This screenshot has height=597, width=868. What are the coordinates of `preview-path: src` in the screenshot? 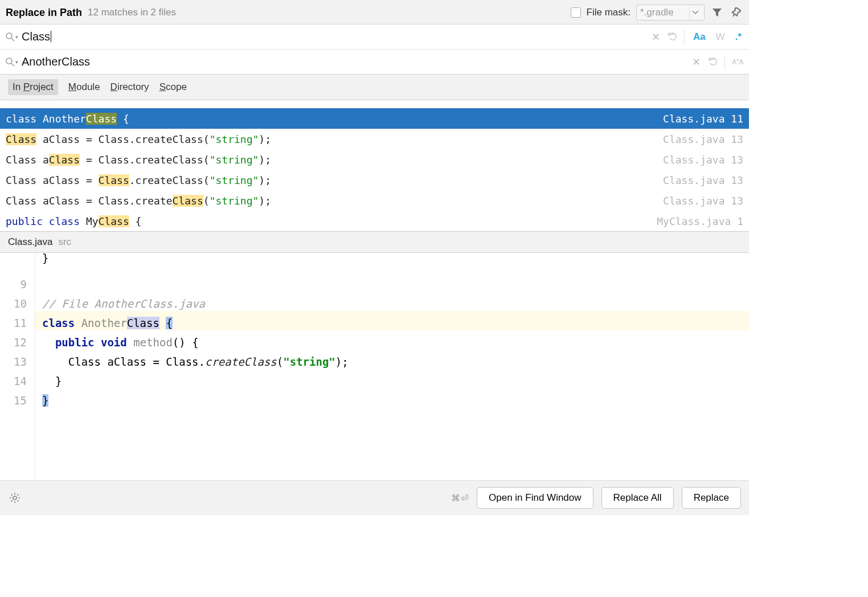 It's located at (65, 242).